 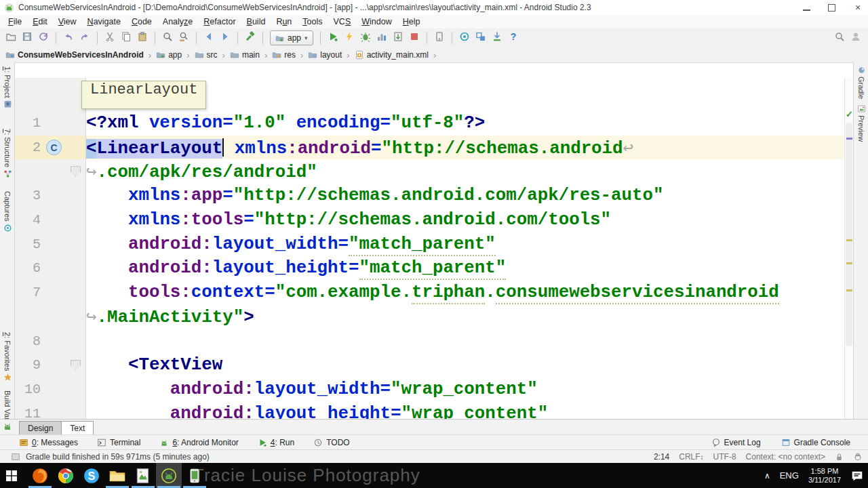 What do you see at coordinates (68, 22) in the screenshot?
I see `menu-view: View` at bounding box center [68, 22].